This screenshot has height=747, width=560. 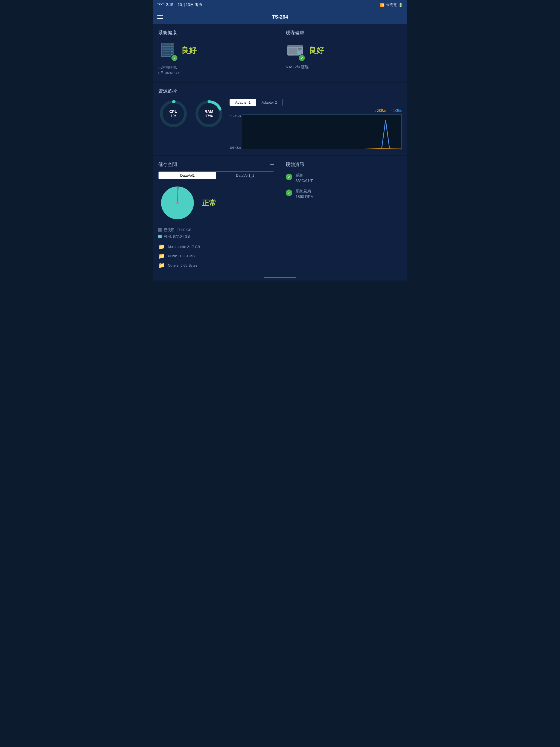 What do you see at coordinates (190, 5) in the screenshot?
I see `status-date: 10月13日 週五` at bounding box center [190, 5].